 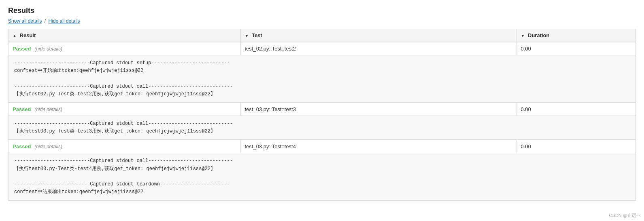 What do you see at coordinates (523, 36) in the screenshot?
I see `sort-arrow-duration: ▼` at bounding box center [523, 36].